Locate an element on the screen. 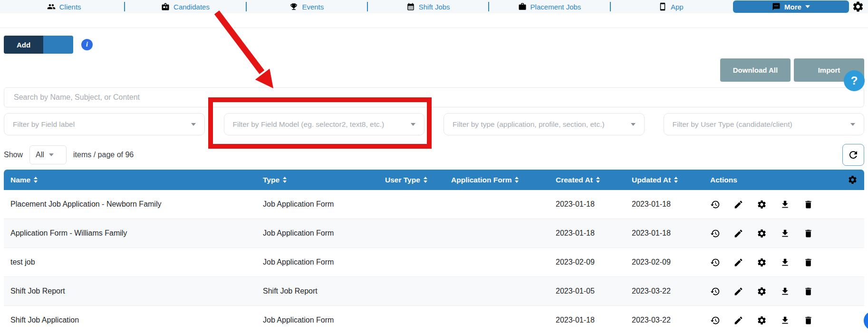 This screenshot has width=868, height=333. clients-icon is located at coordinates (51, 7).